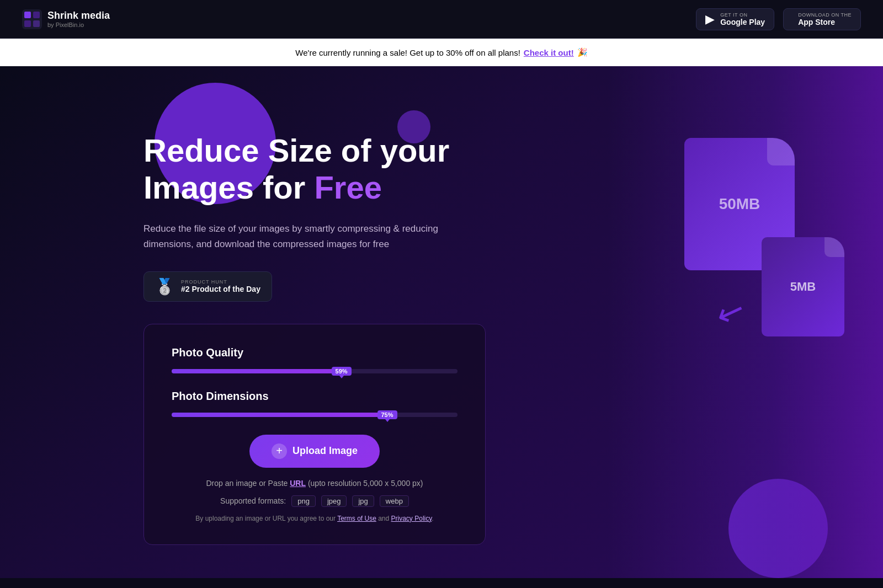 This screenshot has width=883, height=588. I want to click on logo-text: Shrink media by PixelBin.io, so click(78, 19).